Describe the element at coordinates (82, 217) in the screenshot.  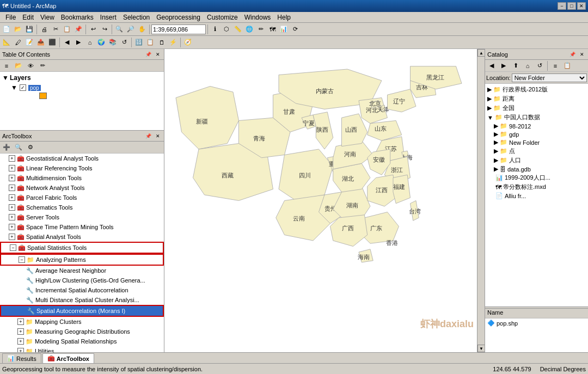
I see `tree-item-server: + 🧰 Server Tools` at that location.